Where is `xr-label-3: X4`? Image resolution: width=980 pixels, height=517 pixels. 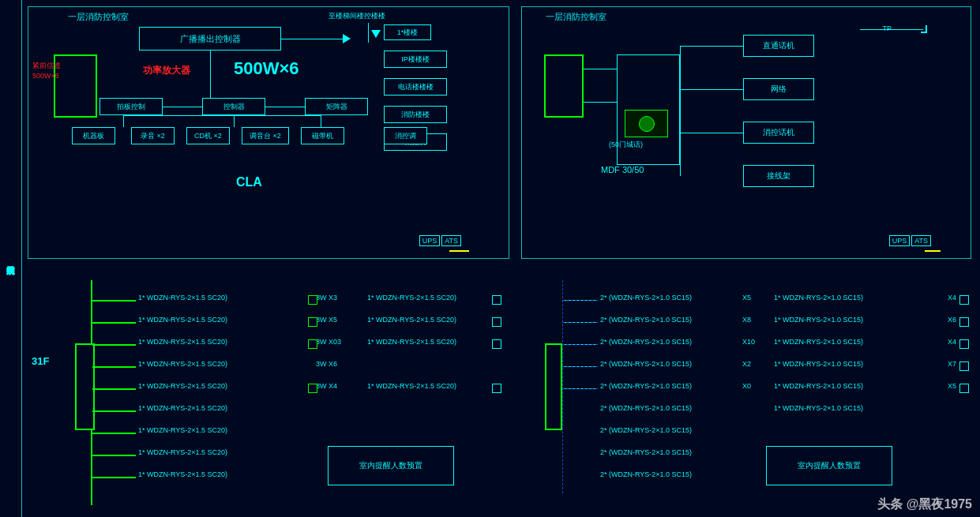 xr-label-3: X4 is located at coordinates (952, 342).